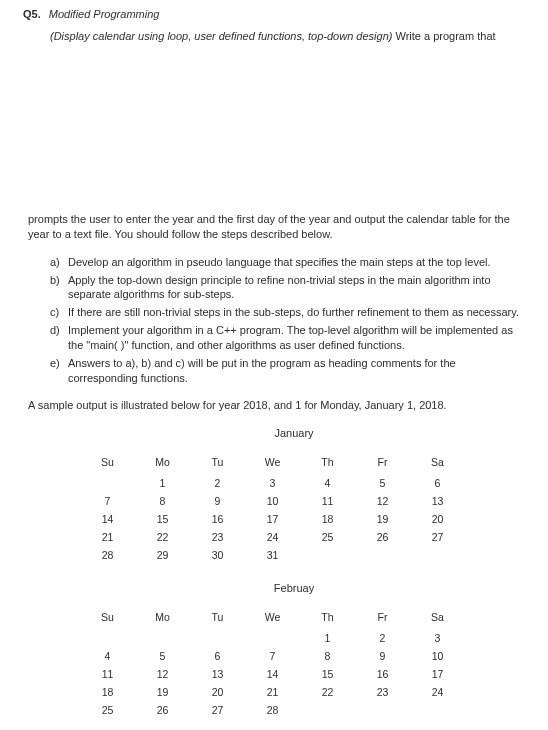  Describe the element at coordinates (272, 555) in the screenshot. I see `table-row: 28293031` at that location.